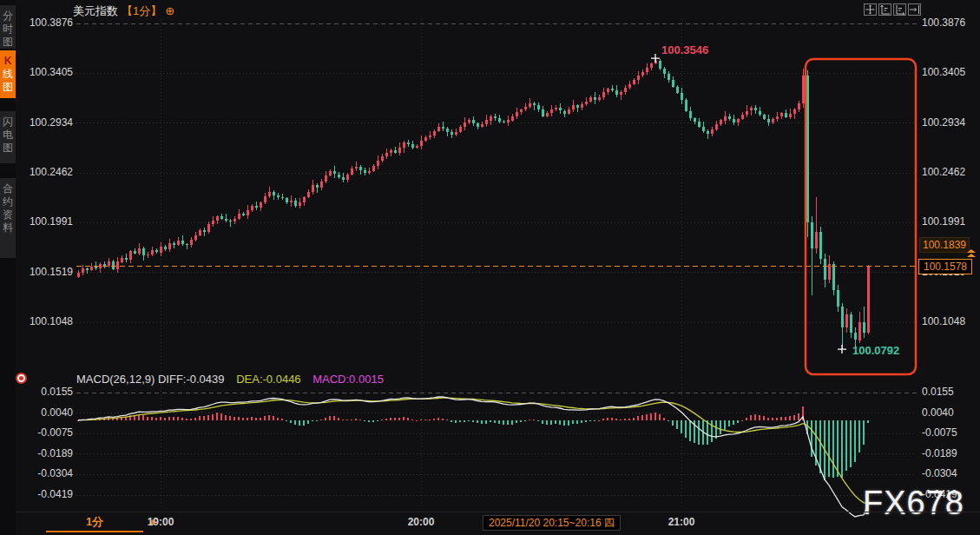 This screenshot has width=980, height=535. I want to click on pan-icon, so click(870, 10).